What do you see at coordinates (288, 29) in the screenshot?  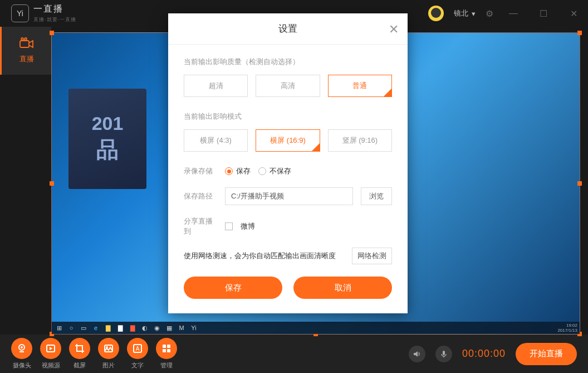 I see `modal-header: 设置 ✕` at bounding box center [288, 29].